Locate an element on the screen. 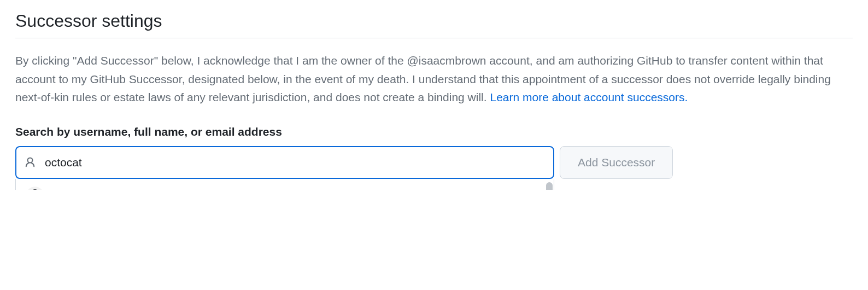 This screenshot has height=290, width=868. person-icon is located at coordinates (30, 163).